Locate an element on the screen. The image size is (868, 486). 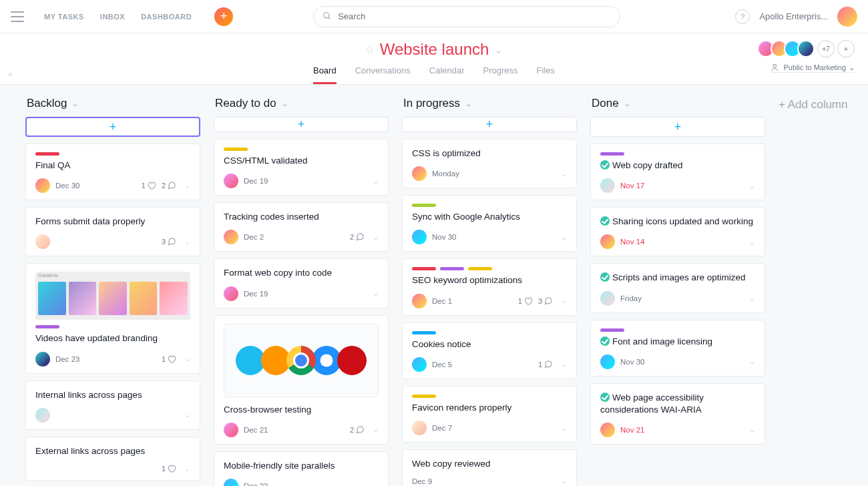
task-card: Tracking codes insertedDec 22⌄ is located at coordinates (301, 227).